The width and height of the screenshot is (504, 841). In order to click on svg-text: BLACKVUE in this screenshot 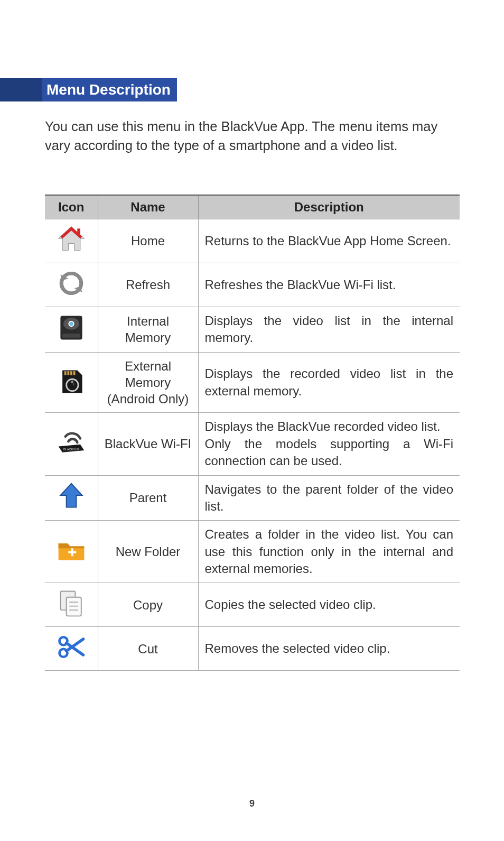, I will do `click(71, 449)`.